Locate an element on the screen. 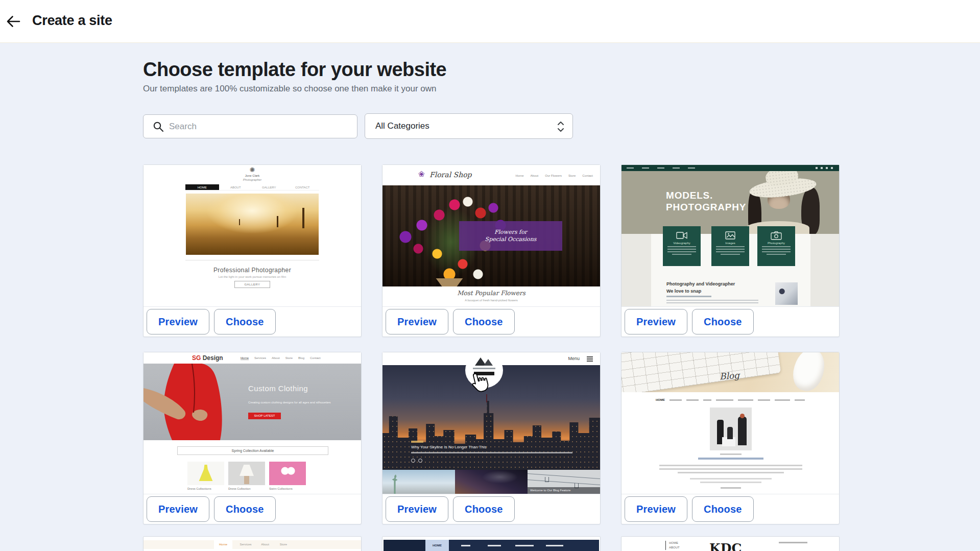  mini-header: HOME is located at coordinates (491, 545).